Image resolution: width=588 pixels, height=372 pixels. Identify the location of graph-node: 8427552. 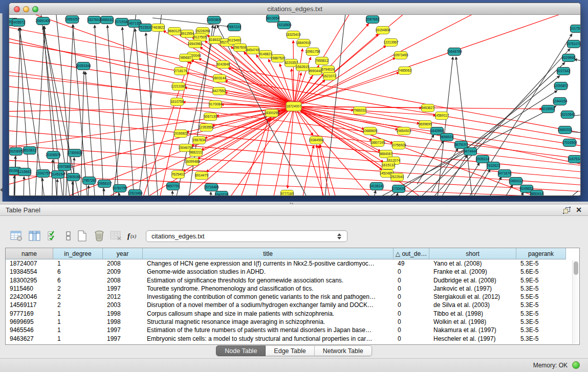
(219, 91).